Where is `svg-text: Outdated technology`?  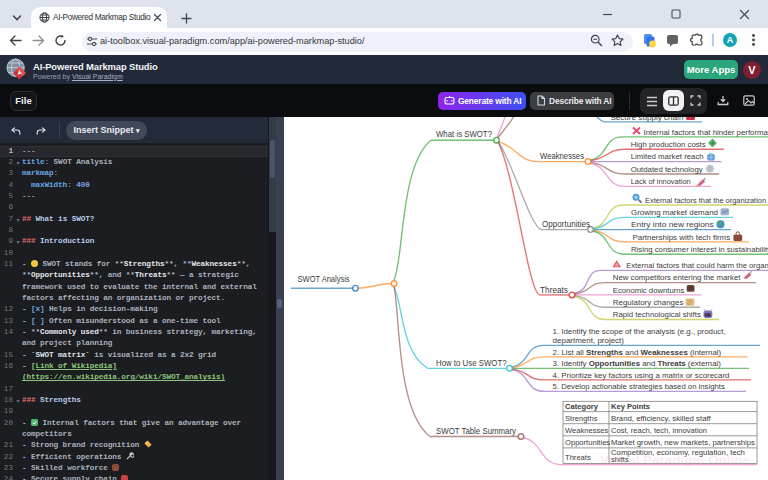
svg-text: Outdated technology is located at coordinates (667, 170).